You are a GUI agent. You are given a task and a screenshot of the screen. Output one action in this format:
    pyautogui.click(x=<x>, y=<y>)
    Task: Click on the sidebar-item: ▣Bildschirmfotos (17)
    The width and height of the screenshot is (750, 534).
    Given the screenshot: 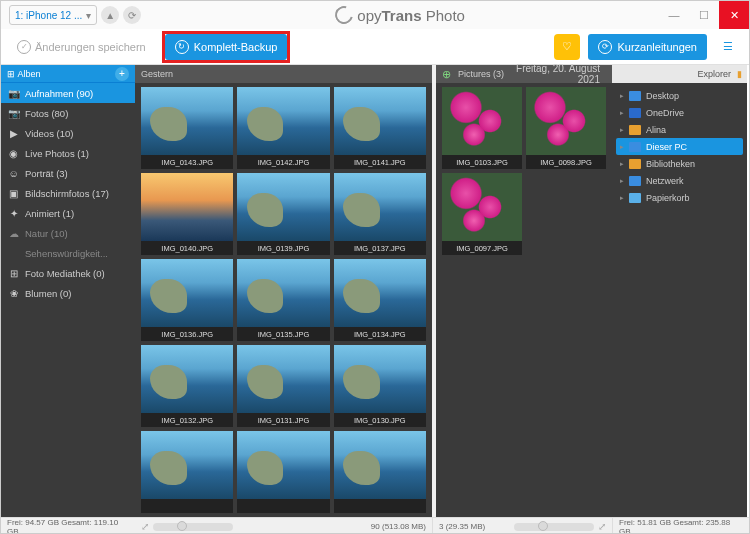 What is the action you would take?
    pyautogui.click(x=68, y=193)
    